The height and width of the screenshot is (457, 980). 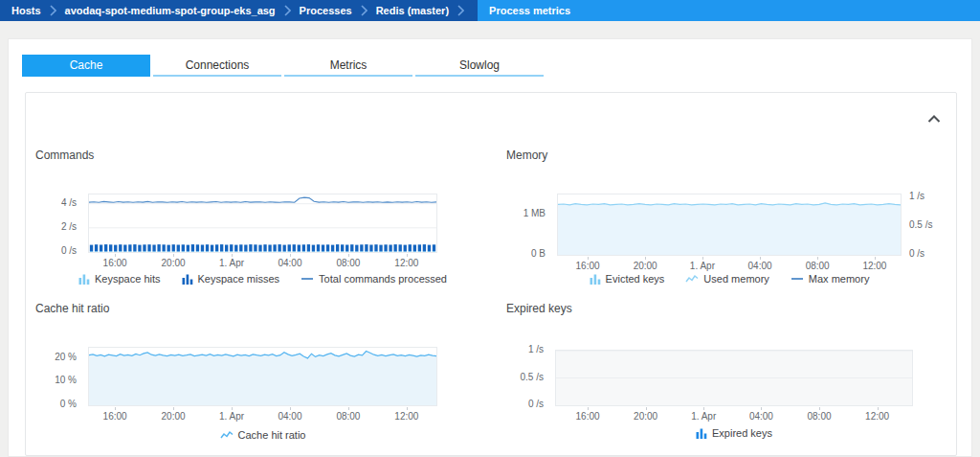 I want to click on legend-item: Evicted keys, so click(x=628, y=279).